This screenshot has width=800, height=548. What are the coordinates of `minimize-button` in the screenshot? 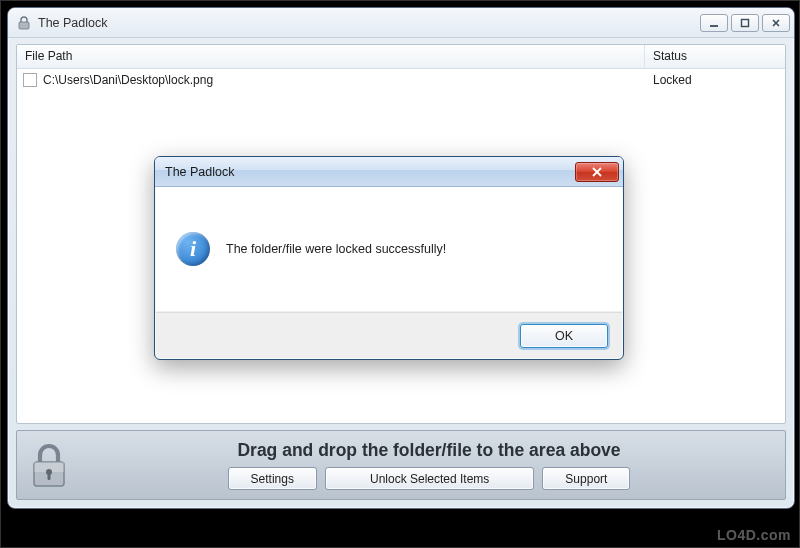 It's located at (714, 23).